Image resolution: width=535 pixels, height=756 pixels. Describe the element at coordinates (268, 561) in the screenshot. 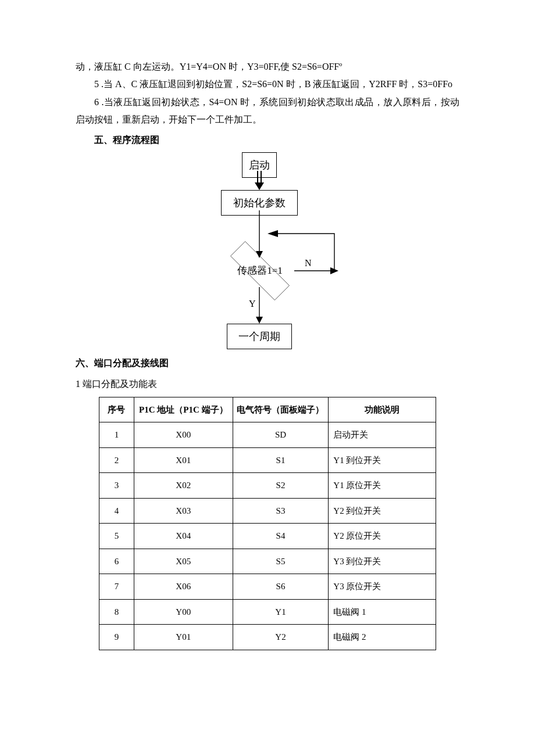

I see `table-row: 6X05S5Y3 到位开关` at that location.